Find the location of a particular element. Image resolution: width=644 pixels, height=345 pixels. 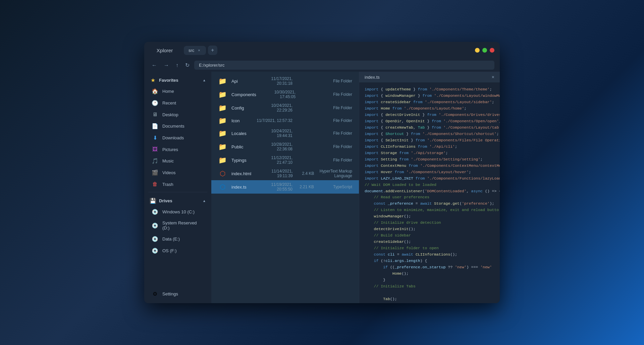

minimize-button is located at coordinates (477, 50).